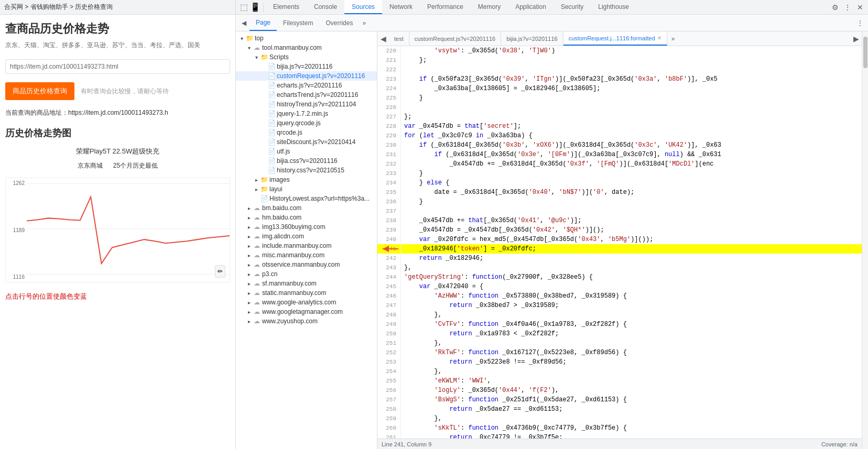 Image resolution: width=868 pixels, height=449 pixels. What do you see at coordinates (620, 117) in the screenshot?
I see `code-line: 227};` at bounding box center [620, 117].